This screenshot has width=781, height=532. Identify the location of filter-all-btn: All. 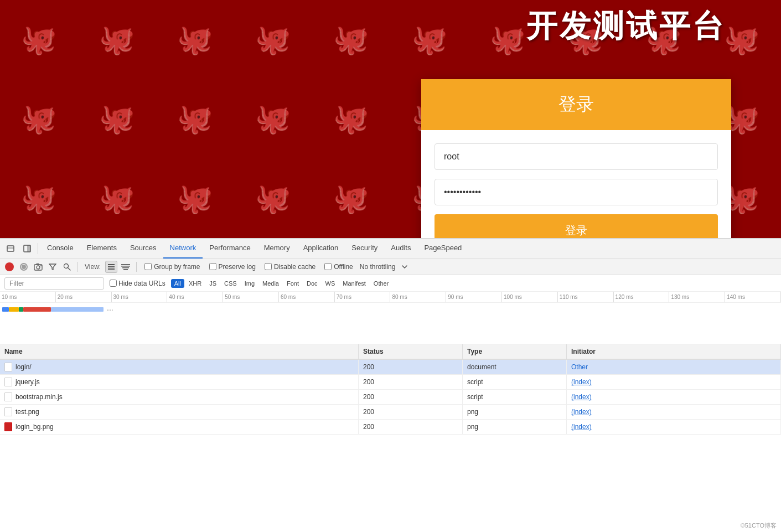
(178, 283).